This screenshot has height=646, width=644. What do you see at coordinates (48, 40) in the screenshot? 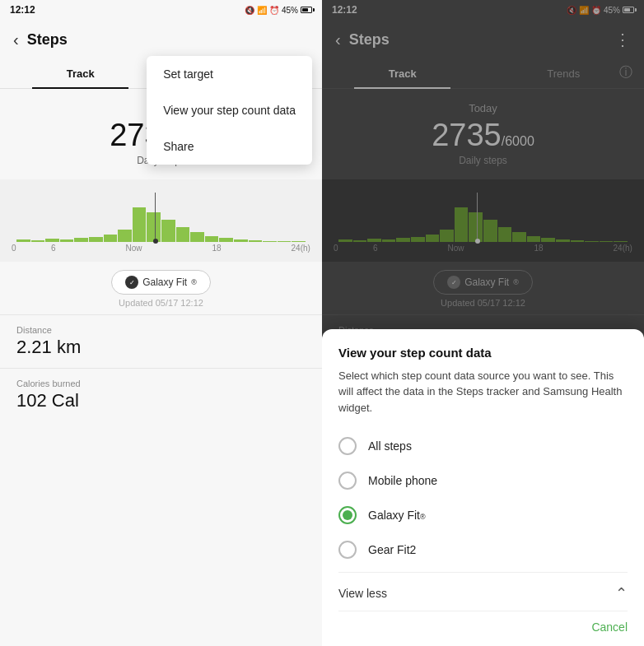
I see `left-page-title: Steps` at bounding box center [48, 40].